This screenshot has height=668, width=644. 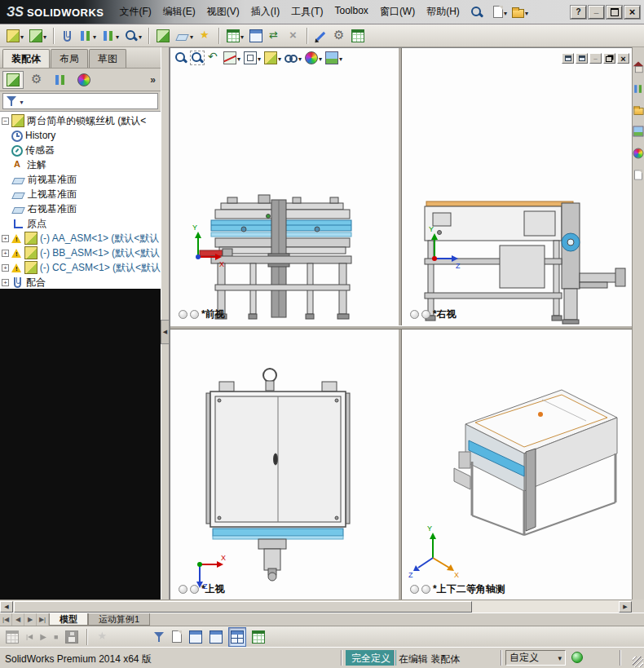 What do you see at coordinates (80, 101) in the screenshot?
I see `tree-filter-field` at bounding box center [80, 101].